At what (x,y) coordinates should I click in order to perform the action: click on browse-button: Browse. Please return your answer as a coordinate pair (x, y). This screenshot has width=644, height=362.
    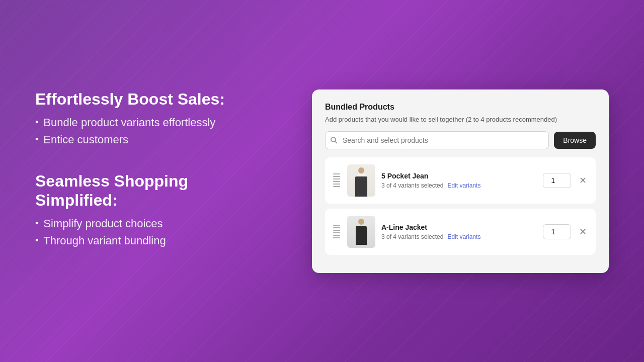
    Looking at the image, I should click on (575, 140).